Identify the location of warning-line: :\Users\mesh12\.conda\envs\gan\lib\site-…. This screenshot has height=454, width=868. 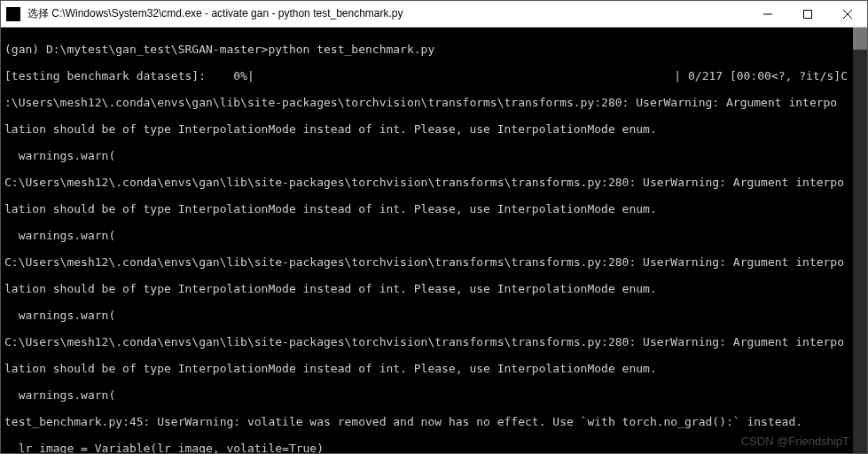
(434, 103).